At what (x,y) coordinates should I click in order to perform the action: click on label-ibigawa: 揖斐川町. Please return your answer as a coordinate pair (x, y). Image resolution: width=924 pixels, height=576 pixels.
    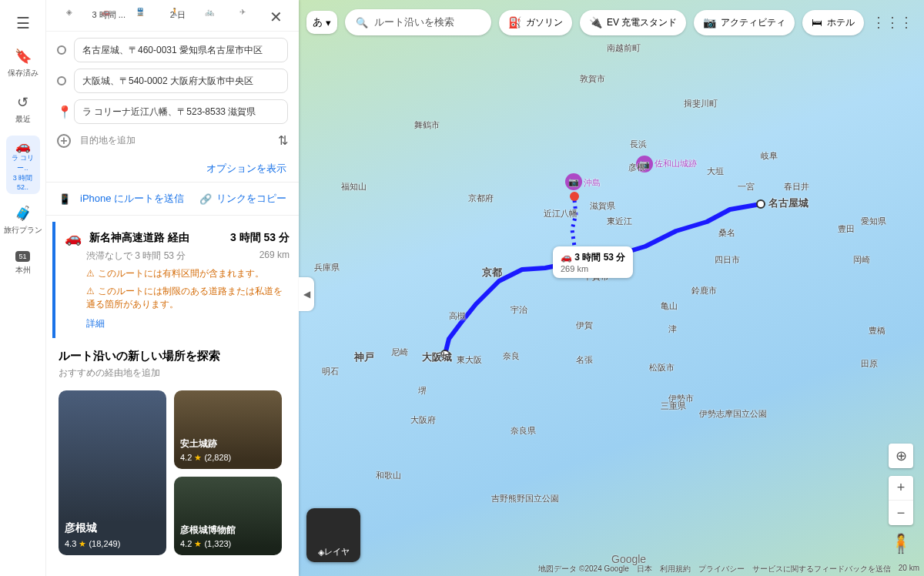
    Looking at the image, I should click on (701, 103).